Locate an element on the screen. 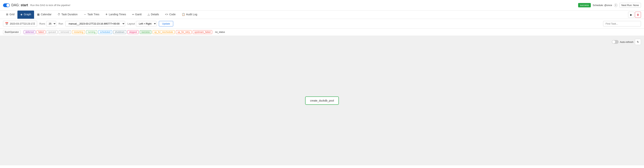 This screenshot has height=168, width=644. tab-details-label: Details is located at coordinates (155, 14).